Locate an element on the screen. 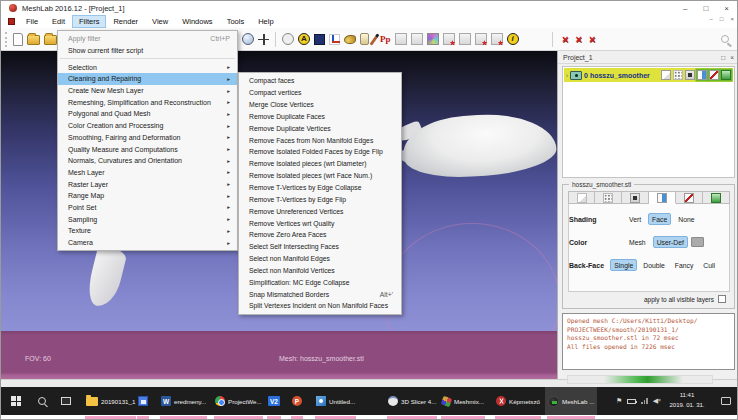 The width and height of the screenshot is (738, 420). taskbar-search-button is located at coordinates (42, 401).